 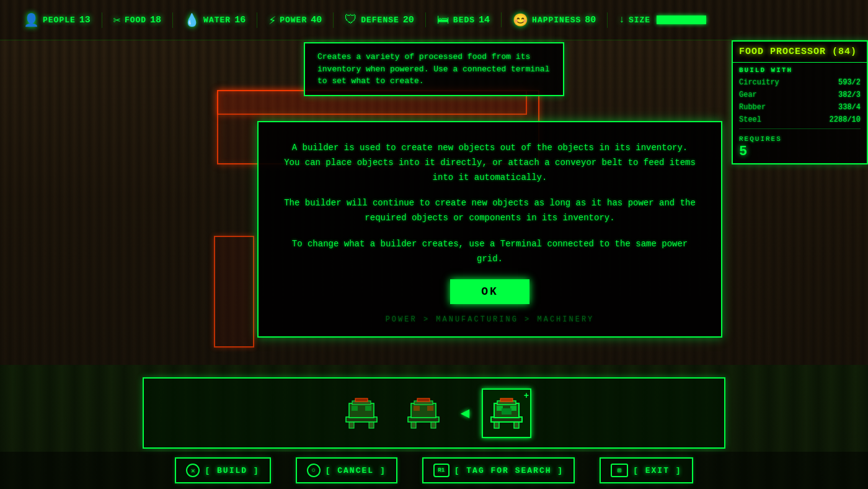 I want to click on material-name-rubber: Rubber, so click(x=753, y=107).